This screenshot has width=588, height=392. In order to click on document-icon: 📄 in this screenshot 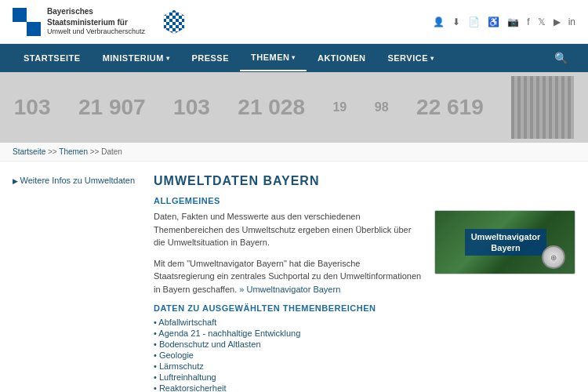, I will do `click(474, 22)`.